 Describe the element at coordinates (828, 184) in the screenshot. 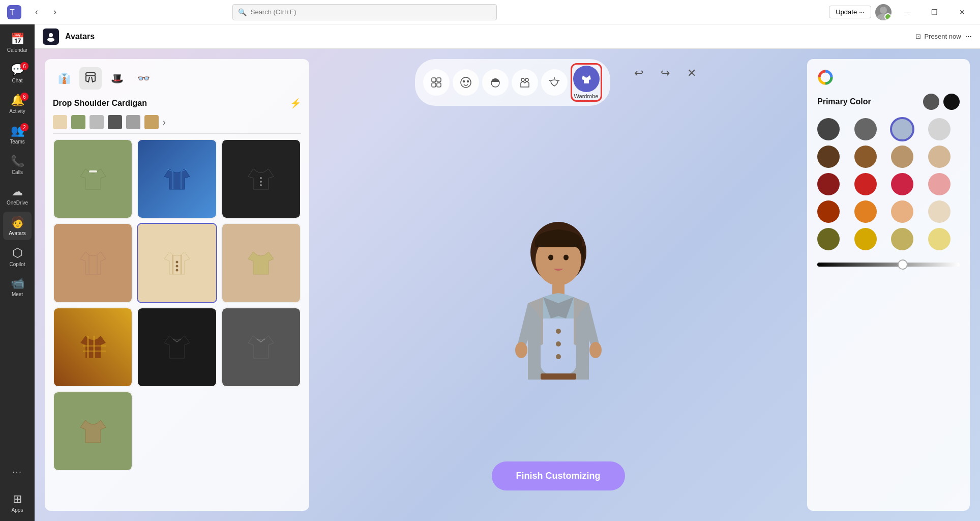

I see `color-swatch-dark-red` at that location.